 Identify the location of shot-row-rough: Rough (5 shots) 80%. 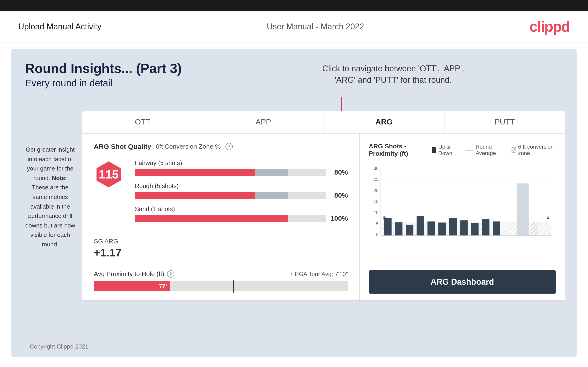
(242, 191).